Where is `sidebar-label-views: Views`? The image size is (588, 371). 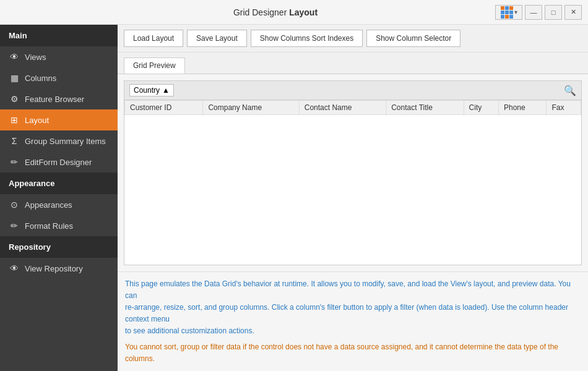 sidebar-label-views: Views is located at coordinates (35, 57).